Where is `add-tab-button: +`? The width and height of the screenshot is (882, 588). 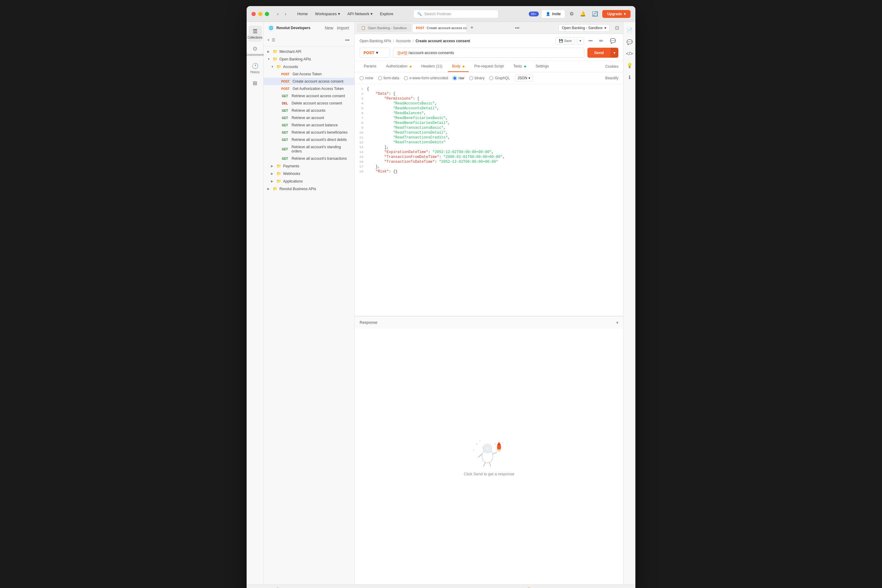 add-tab-button: + is located at coordinates (472, 28).